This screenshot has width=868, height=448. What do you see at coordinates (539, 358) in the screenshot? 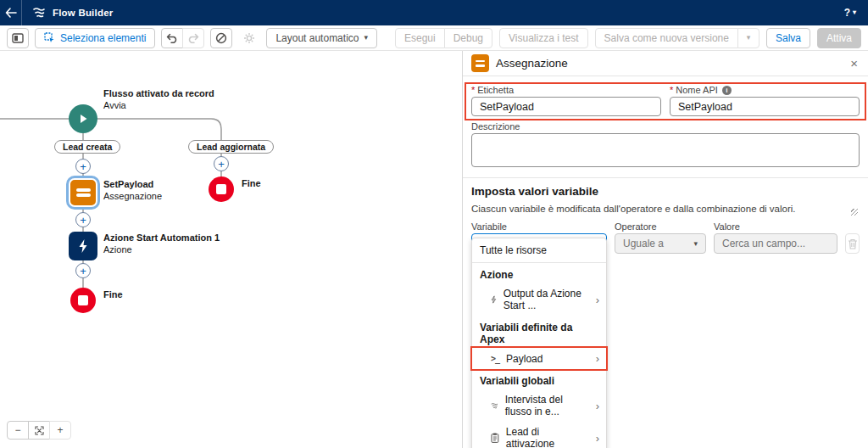
I see `resource-payload: >_ Payload ›` at bounding box center [539, 358].